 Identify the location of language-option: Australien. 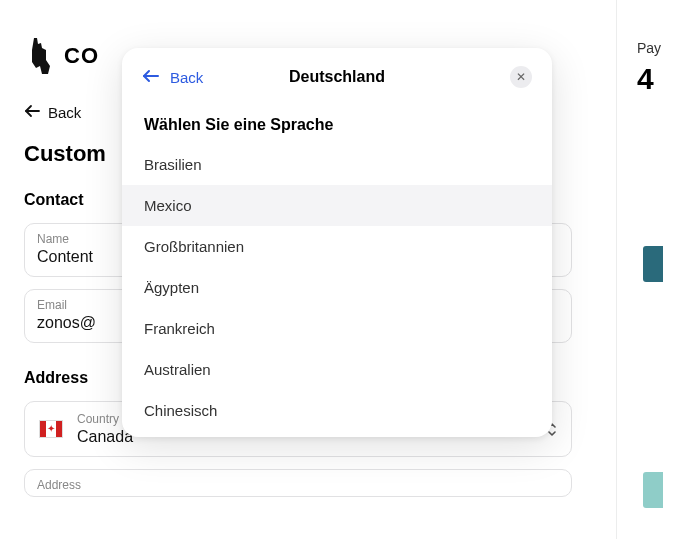
(337, 370).